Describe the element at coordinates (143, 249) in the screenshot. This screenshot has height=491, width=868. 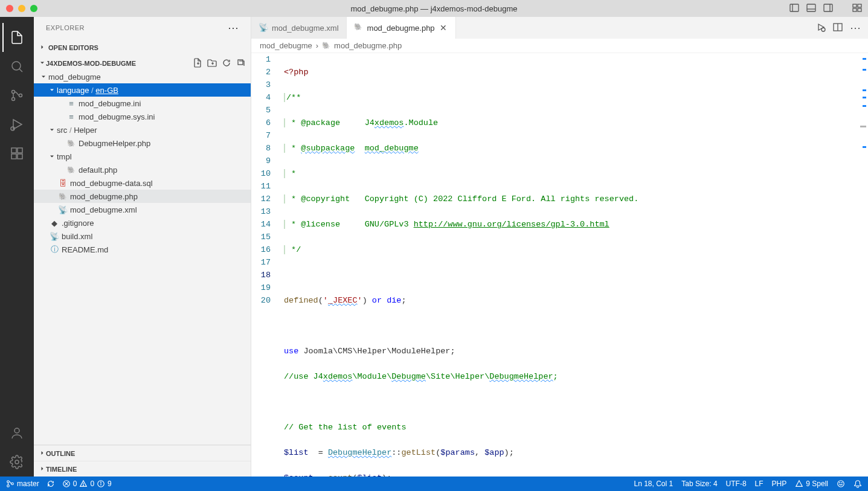
I see `tree-file-readme: ⓘ README.md` at that location.